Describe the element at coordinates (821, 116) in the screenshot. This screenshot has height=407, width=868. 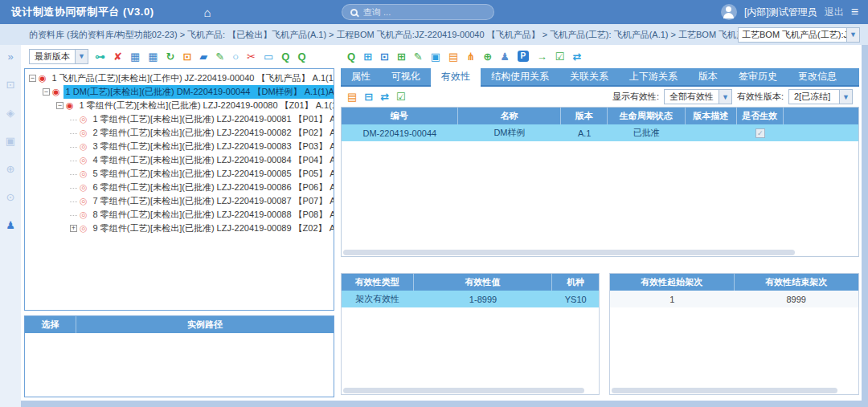
I see `column-header` at that location.